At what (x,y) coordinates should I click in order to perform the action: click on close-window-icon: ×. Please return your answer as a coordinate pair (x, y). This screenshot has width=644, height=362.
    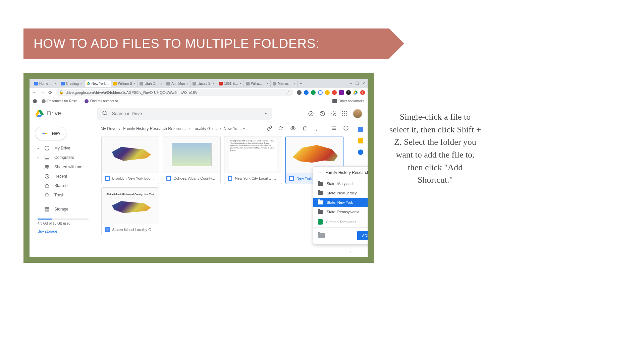
    Looking at the image, I should click on (364, 83).